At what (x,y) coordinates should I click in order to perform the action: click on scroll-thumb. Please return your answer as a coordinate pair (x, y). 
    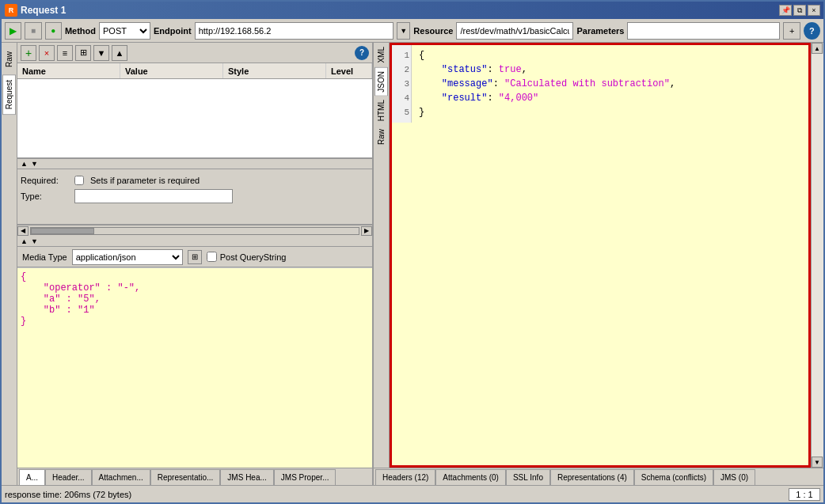
    Looking at the image, I should click on (63, 231).